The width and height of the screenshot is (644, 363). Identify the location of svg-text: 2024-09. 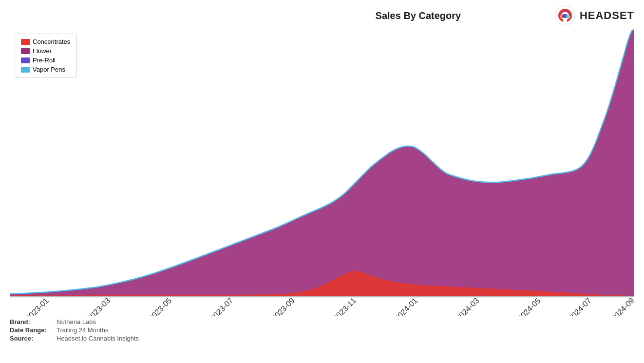
(622, 306).